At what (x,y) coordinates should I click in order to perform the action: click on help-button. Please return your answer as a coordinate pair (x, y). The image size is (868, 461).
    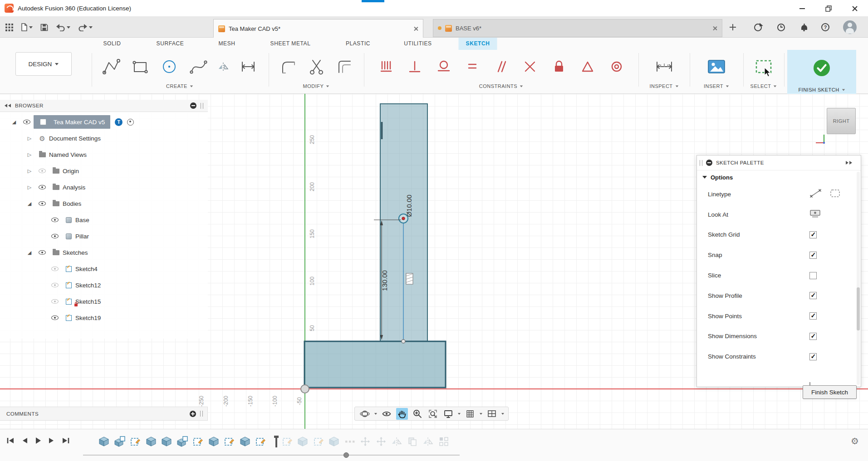
    Looking at the image, I should click on (825, 27).